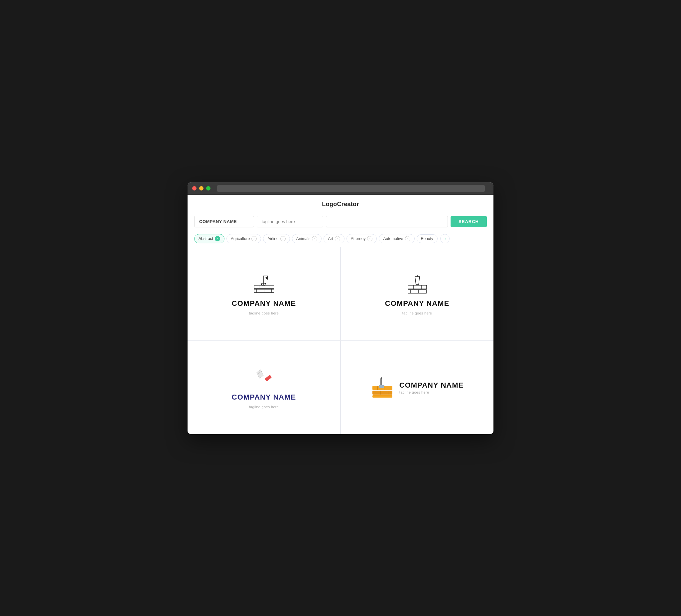 This screenshot has height=616, width=681. I want to click on logo-2-company: COMPANY NAME, so click(417, 304).